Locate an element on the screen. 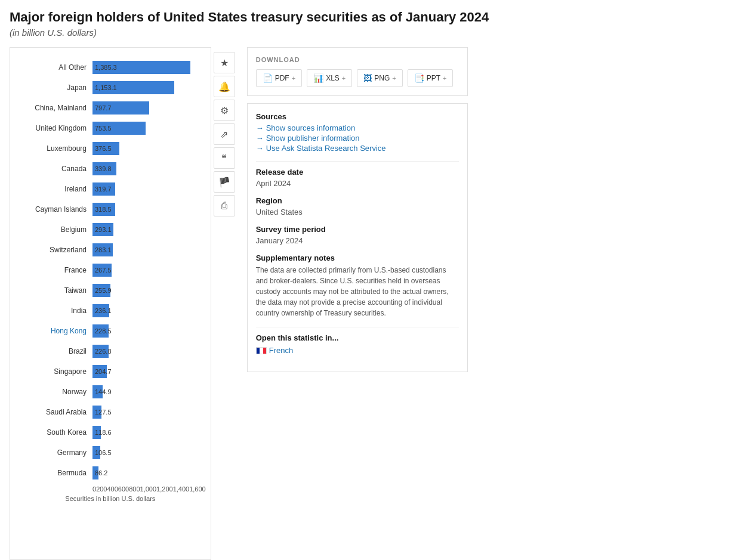  french-flag-icon is located at coordinates (261, 351).